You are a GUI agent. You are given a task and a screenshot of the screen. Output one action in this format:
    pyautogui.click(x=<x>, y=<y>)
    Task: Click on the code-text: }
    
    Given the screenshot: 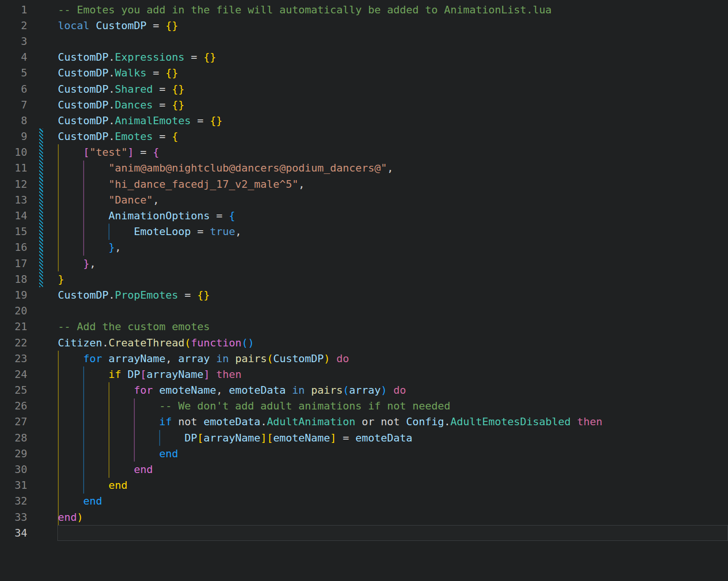 What is the action you would take?
    pyautogui.click(x=61, y=279)
    